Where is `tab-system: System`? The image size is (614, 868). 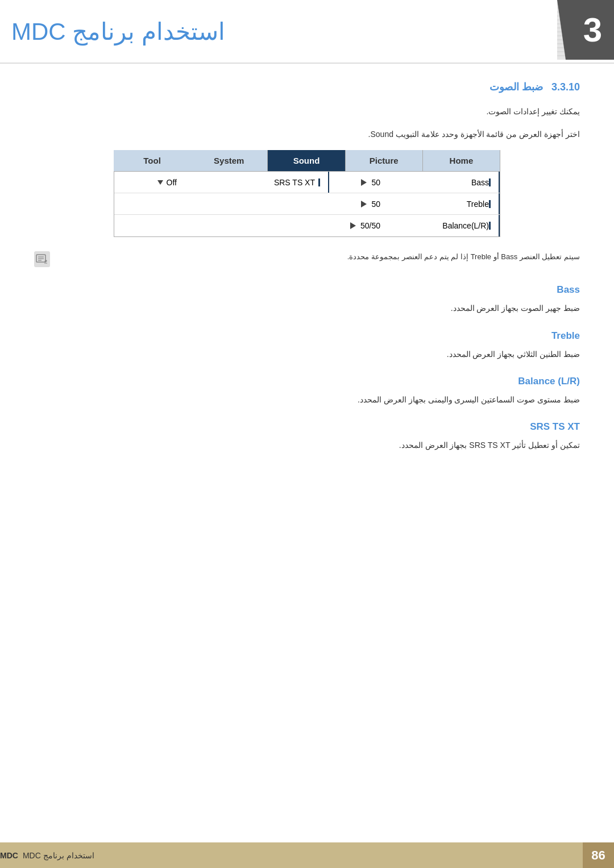 tab-system: System is located at coordinates (229, 160).